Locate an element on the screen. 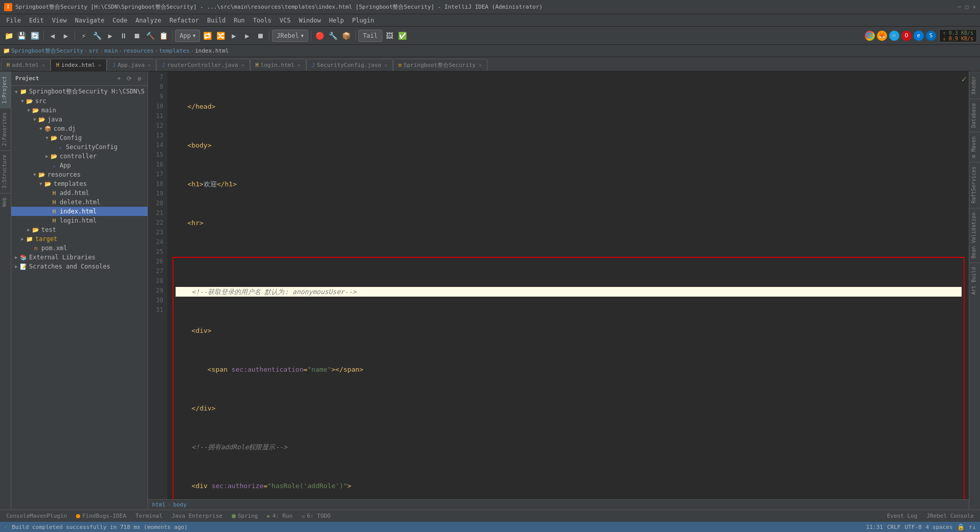  toolbar-btn3: ⚡ is located at coordinates (84, 36).